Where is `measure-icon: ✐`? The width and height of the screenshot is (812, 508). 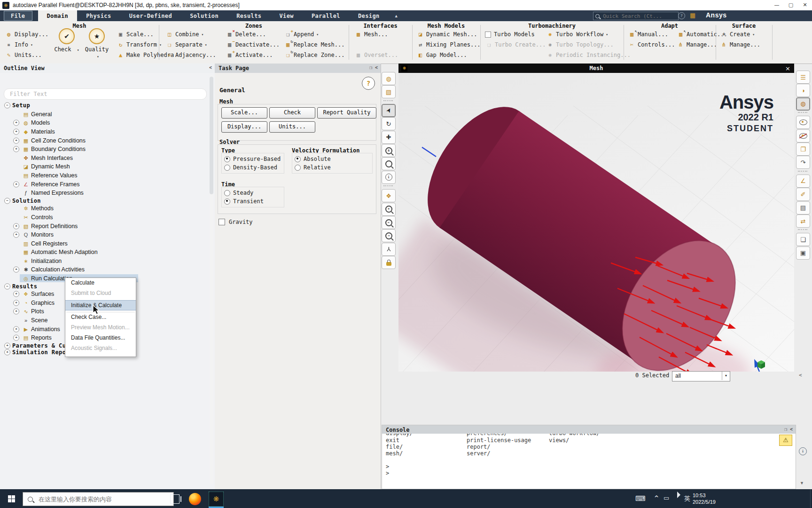
measure-icon: ✐ is located at coordinates (803, 194).